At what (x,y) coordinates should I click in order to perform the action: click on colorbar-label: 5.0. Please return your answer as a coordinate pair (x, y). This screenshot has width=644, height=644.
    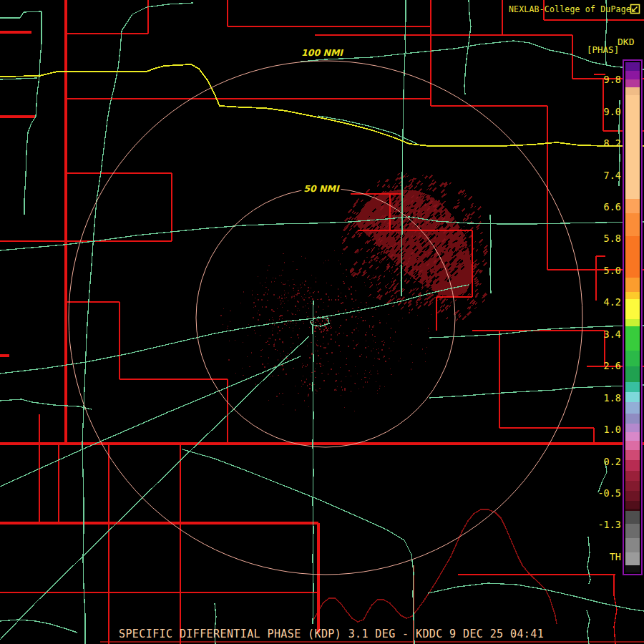
    Looking at the image, I should click on (607, 270).